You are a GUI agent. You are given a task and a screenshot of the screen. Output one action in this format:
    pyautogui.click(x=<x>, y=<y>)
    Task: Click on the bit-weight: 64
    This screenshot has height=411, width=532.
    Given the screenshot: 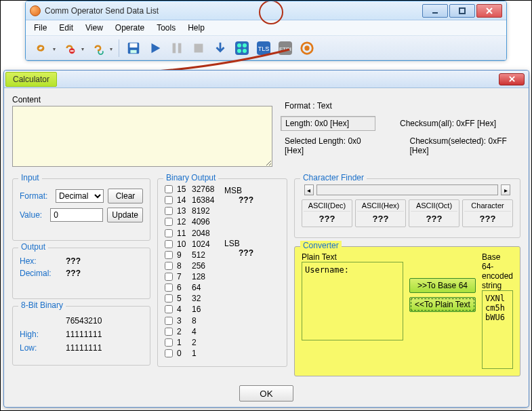 What is the action you would take?
    pyautogui.click(x=208, y=288)
    